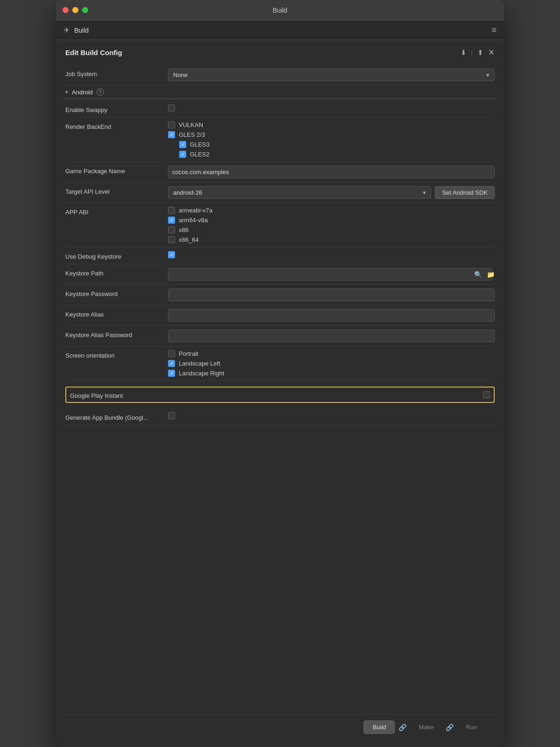 Image resolution: width=560 pixels, height=747 pixels. What do you see at coordinates (94, 52) in the screenshot?
I see `panel-title: Edit Build Config` at bounding box center [94, 52].